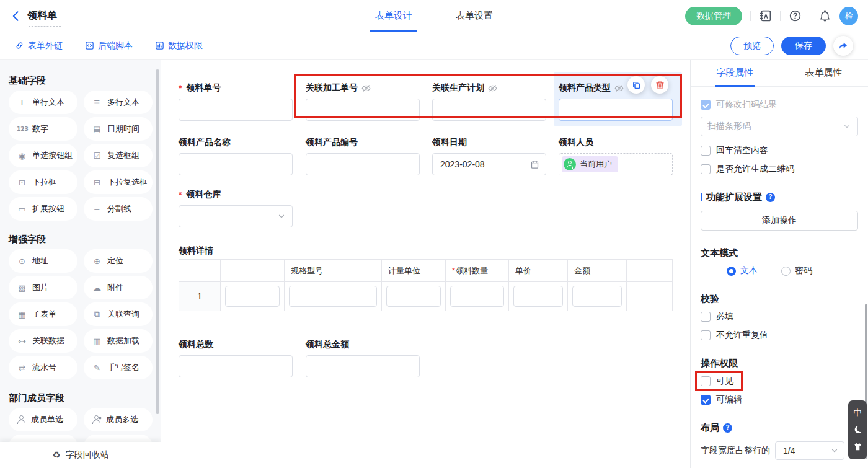 The height and width of the screenshot is (468, 868). Describe the element at coordinates (43, 102) in the screenshot. I see `sidebar-item-single-line-text: T单行文本` at that location.